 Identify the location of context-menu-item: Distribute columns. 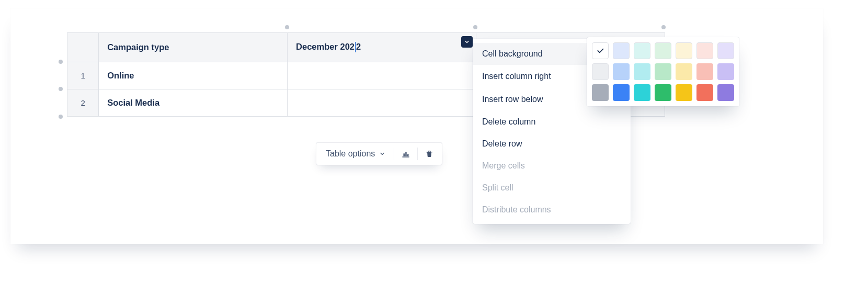
(552, 210).